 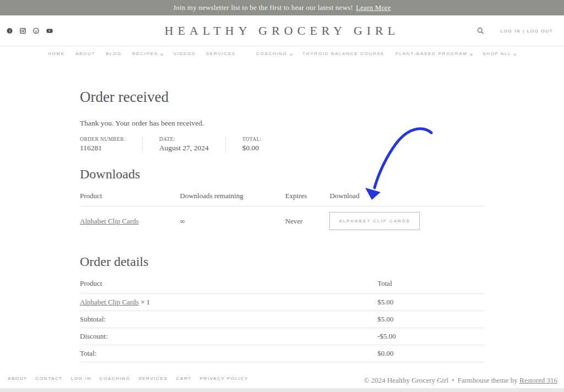 I want to click on discount-label: Discount:, so click(x=229, y=337).